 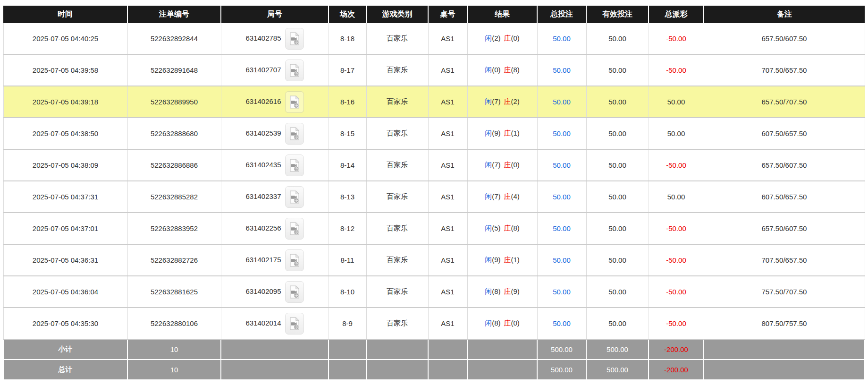 I want to click on cell-round-no: 631402435, so click(x=275, y=165).